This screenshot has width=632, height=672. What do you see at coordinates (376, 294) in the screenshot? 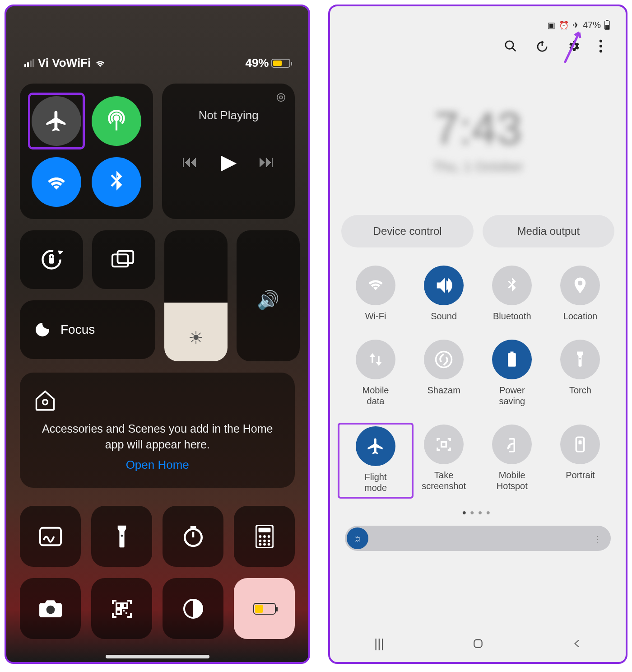
I see `qs-wifi-tile: Wi-Fi` at bounding box center [376, 294].